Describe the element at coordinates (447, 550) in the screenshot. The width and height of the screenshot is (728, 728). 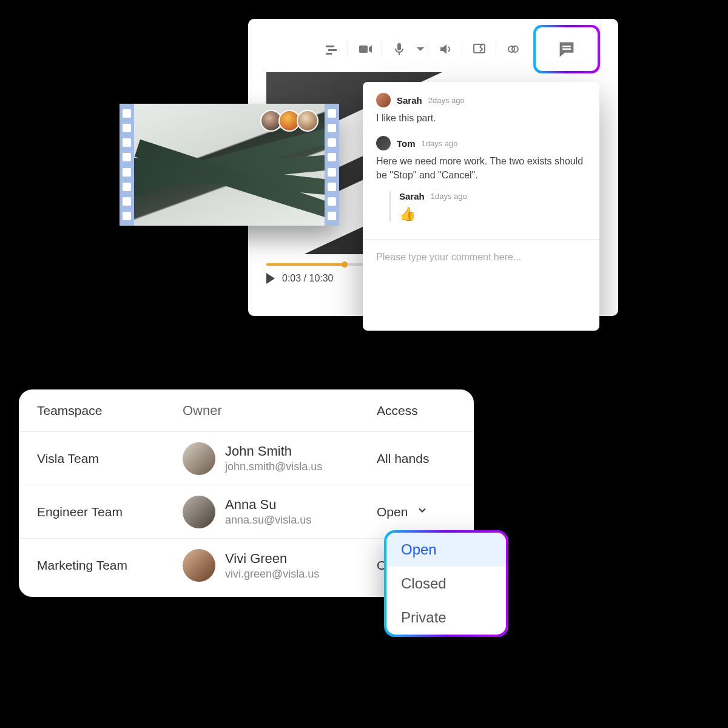
I see `dropdown-option-open: Open` at that location.